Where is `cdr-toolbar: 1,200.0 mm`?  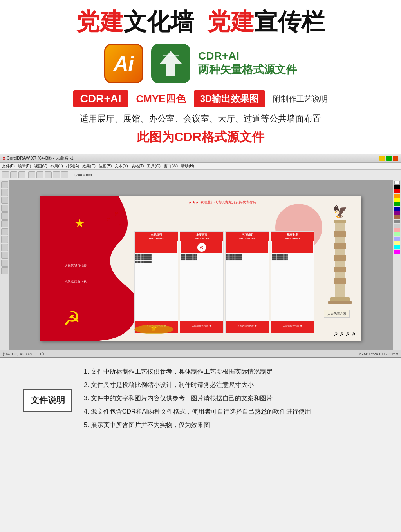
cdr-toolbar: 1,200.0 mm is located at coordinates (200, 175).